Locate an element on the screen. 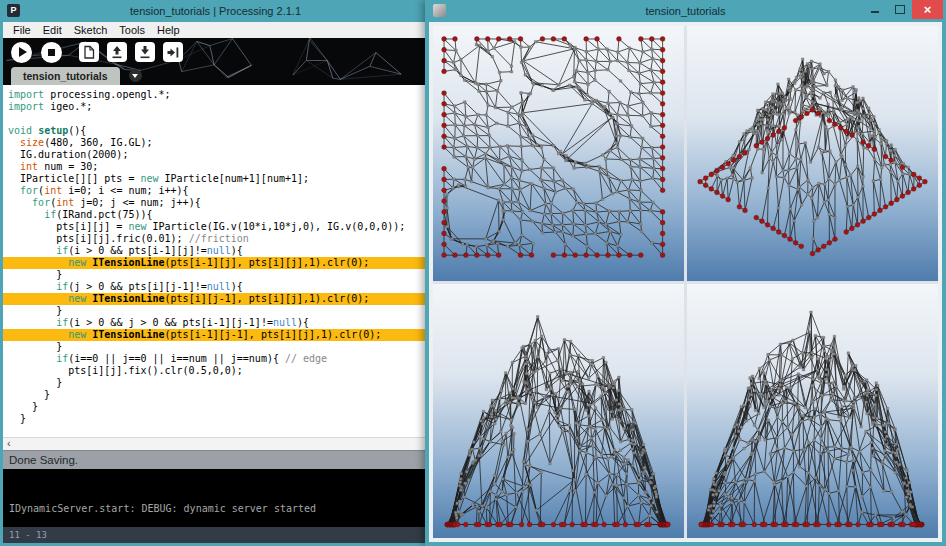  export-right-arrow-icon is located at coordinates (174, 52).